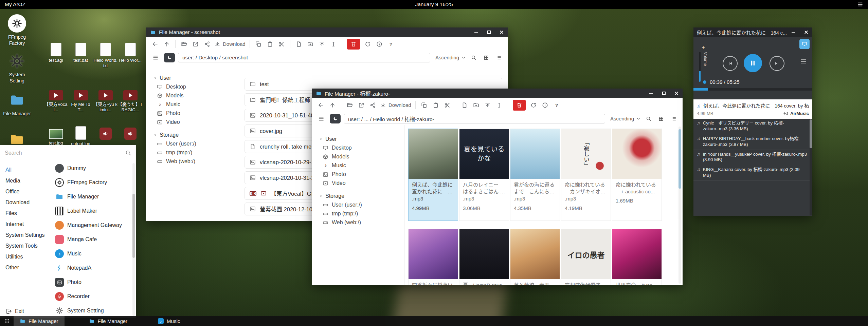  What do you see at coordinates (499, 58) in the screenshot?
I see `list-view-button` at bounding box center [499, 58].